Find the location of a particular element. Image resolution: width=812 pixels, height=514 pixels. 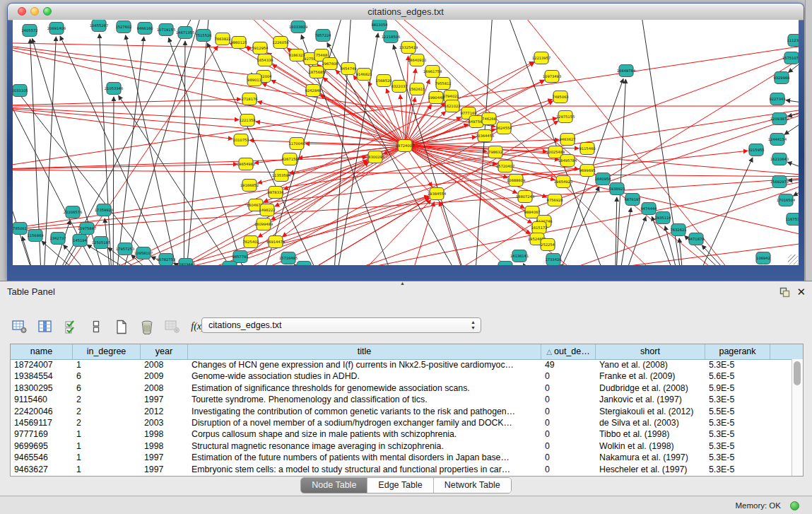

table-row: 1830029562008Estimation of significance … is located at coordinates (401, 388).